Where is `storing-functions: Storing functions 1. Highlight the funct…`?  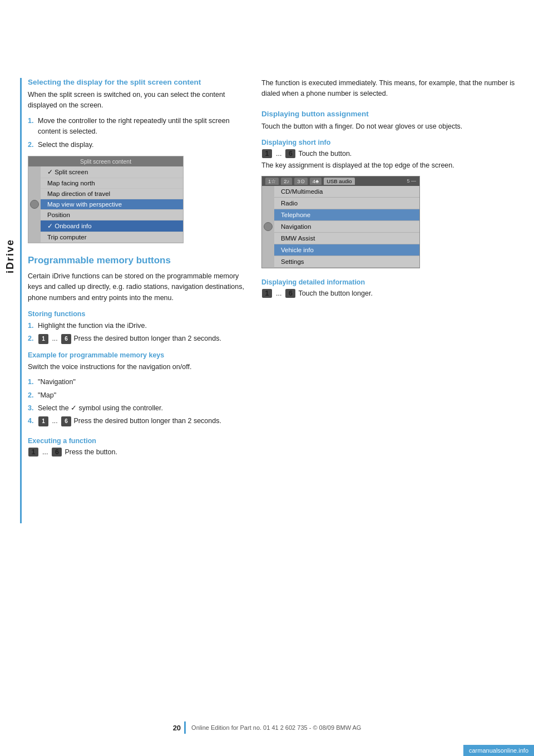
storing-functions: Storing functions 1. Highlight the funct… is located at coordinates (136, 327).